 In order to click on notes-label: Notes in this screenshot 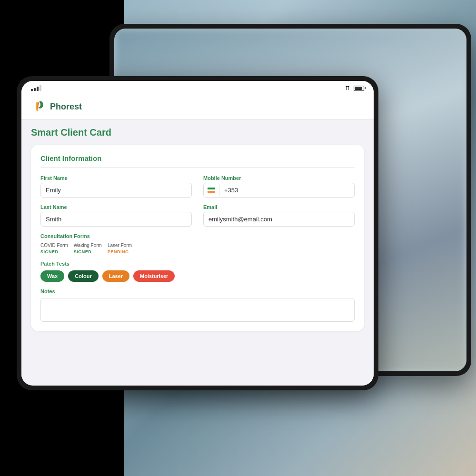, I will do `click(198, 291)`.